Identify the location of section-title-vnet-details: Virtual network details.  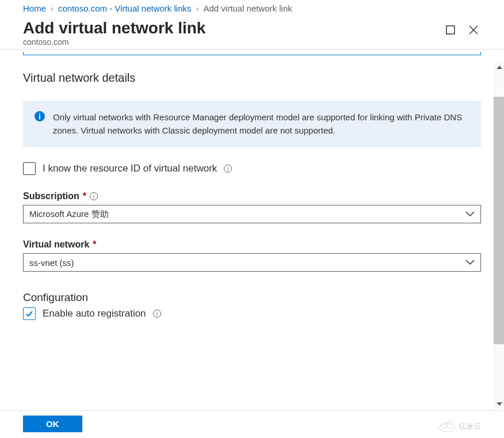
(252, 78).